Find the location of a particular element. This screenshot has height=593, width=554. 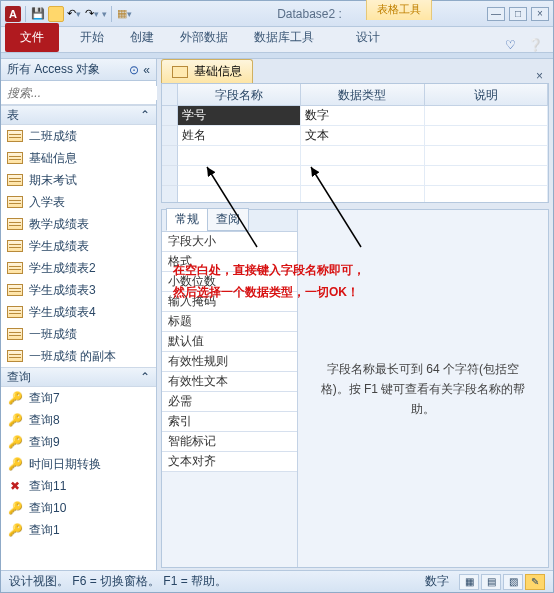

prop-row: 文本对齐 is located at coordinates (230, 462).